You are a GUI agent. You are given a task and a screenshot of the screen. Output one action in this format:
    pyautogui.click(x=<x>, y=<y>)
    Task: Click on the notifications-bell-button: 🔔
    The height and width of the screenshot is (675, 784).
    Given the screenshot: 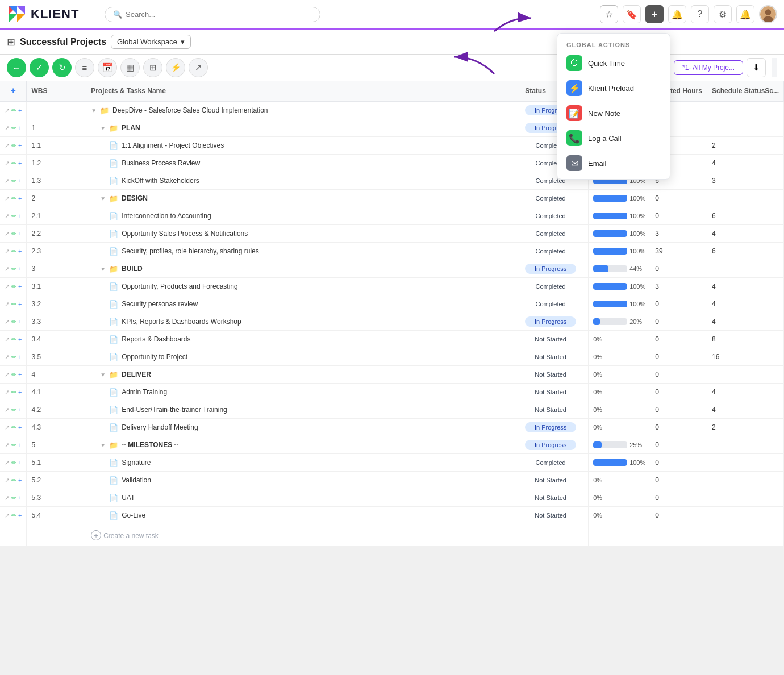 What is the action you would take?
    pyautogui.click(x=677, y=14)
    